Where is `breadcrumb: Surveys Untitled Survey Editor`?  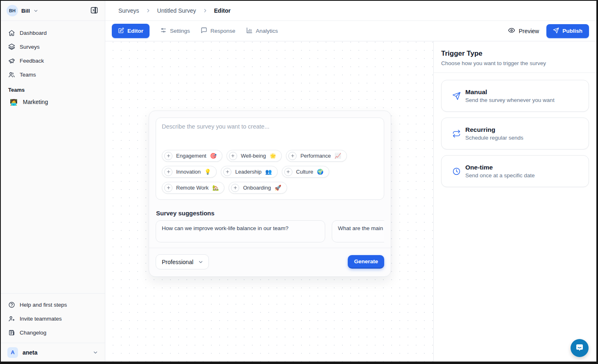 breadcrumb: Surveys Untitled Survey Editor is located at coordinates (351, 11).